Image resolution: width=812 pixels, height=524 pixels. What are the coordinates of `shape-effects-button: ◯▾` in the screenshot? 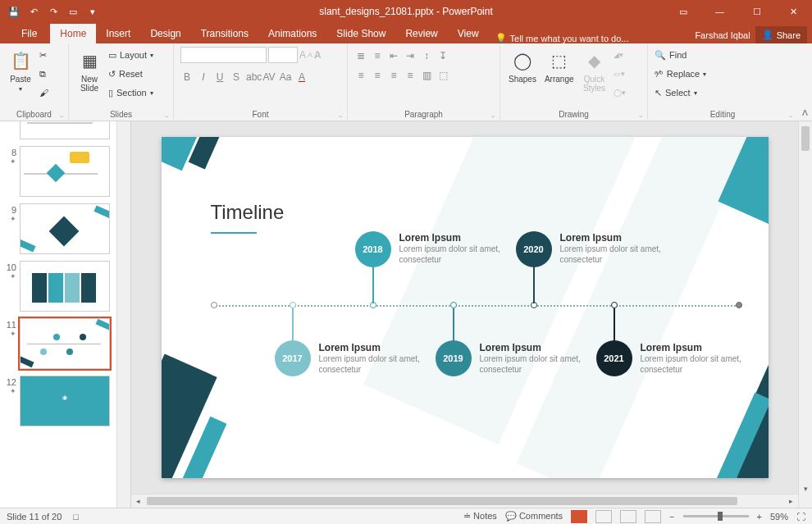 It's located at (620, 93).